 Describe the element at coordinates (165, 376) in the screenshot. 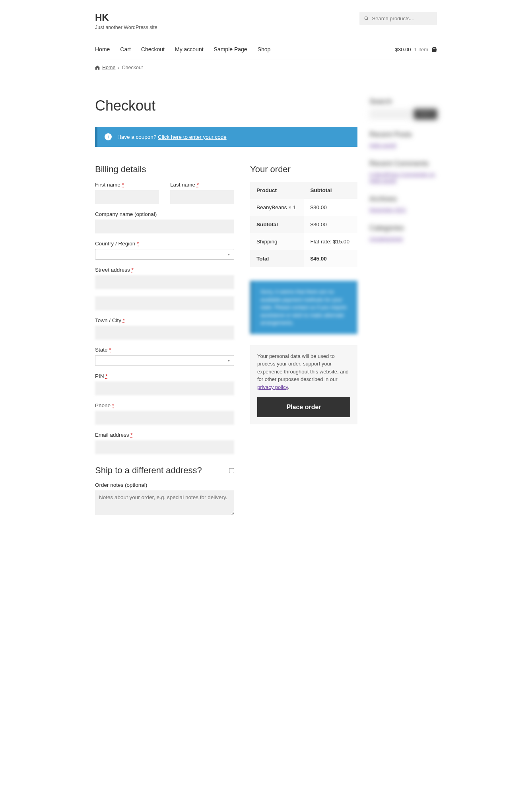

I see `pin-label: PIN *` at that location.